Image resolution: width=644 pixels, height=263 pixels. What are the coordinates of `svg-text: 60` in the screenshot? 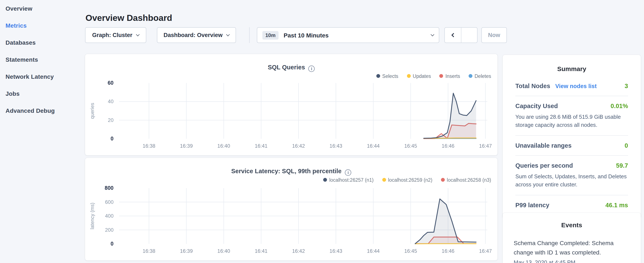 It's located at (110, 83).